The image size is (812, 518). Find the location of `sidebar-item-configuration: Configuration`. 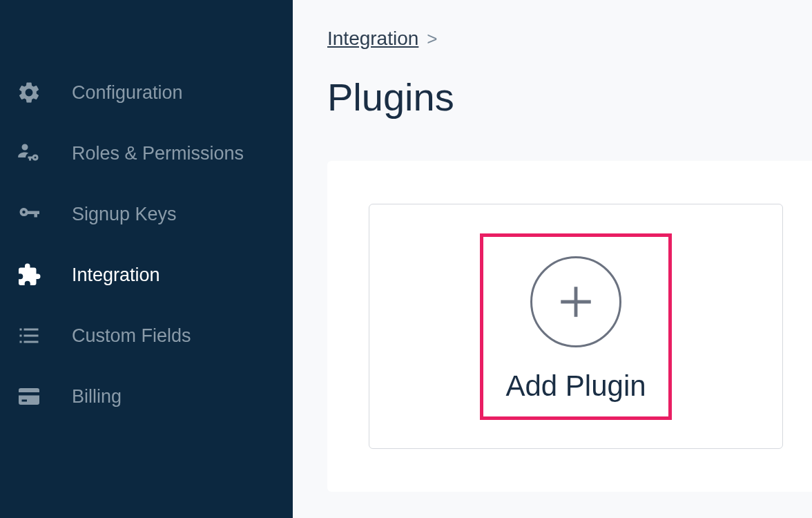

sidebar-item-configuration: Configuration is located at coordinates (146, 93).